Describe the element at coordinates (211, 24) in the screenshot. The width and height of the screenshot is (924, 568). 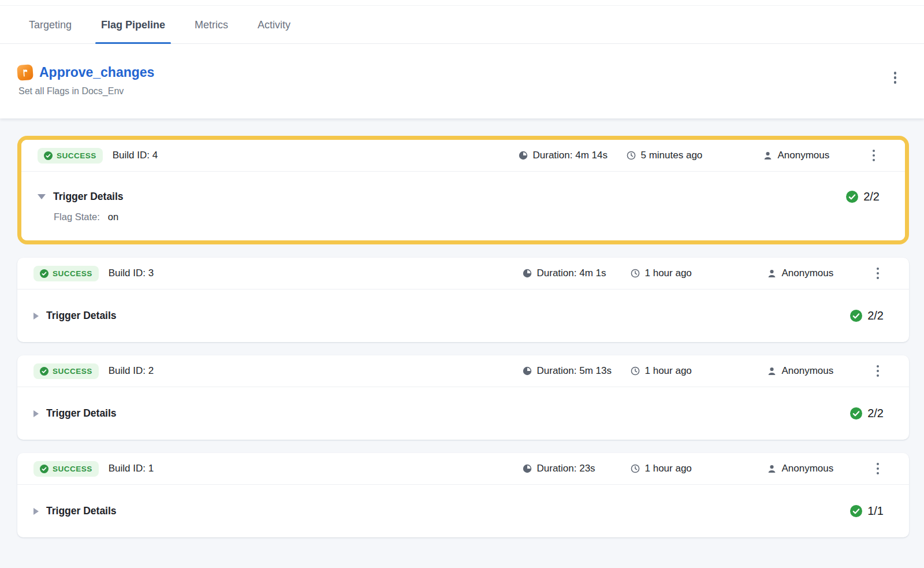
I see `tab-metrics: Metrics` at that location.